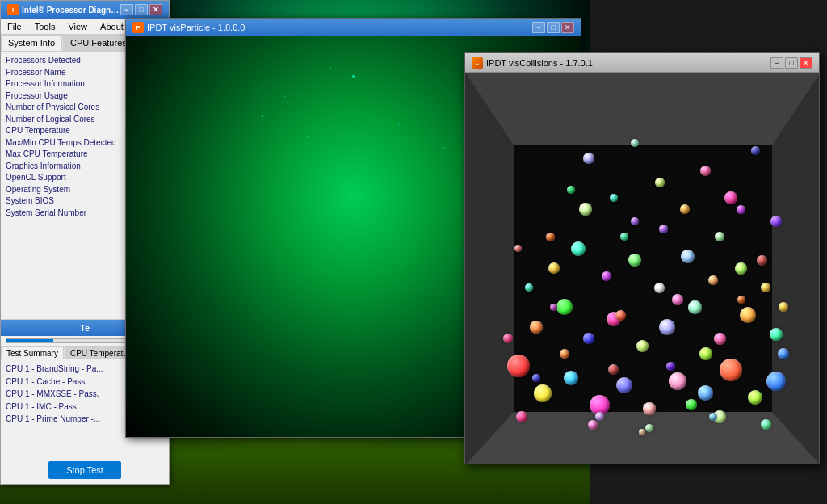 The image size is (827, 504). Describe the element at coordinates (71, 10) in the screenshot. I see `pdt-window-title: Intel® Processor Diagnostic Tool 64Bit 4…` at that location.